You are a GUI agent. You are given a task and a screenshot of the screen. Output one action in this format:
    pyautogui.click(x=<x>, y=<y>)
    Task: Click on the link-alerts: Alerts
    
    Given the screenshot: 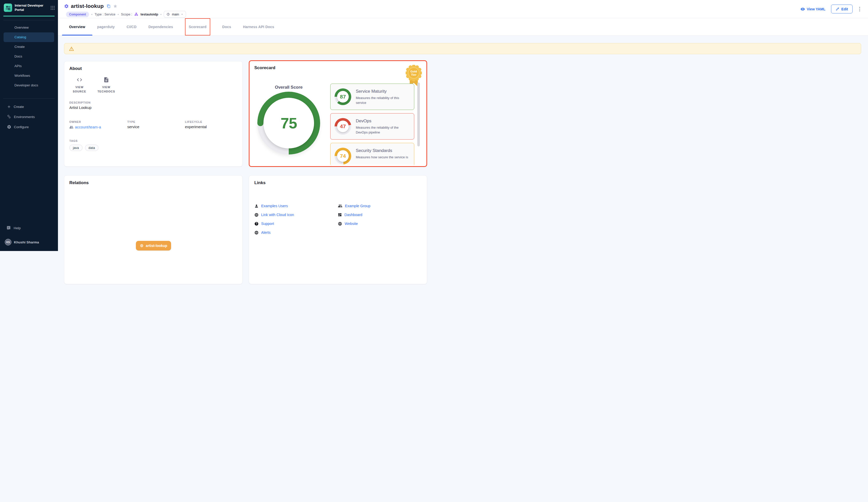 What is the action you would take?
    pyautogui.click(x=296, y=232)
    